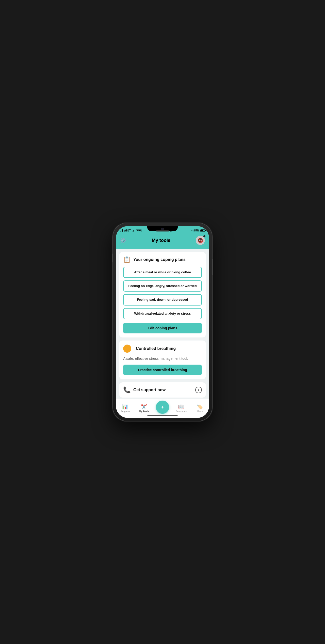 This screenshot has height=644, width=325. Describe the element at coordinates (200, 411) in the screenshot. I see `nav-label-alerts: Alerts` at that location.